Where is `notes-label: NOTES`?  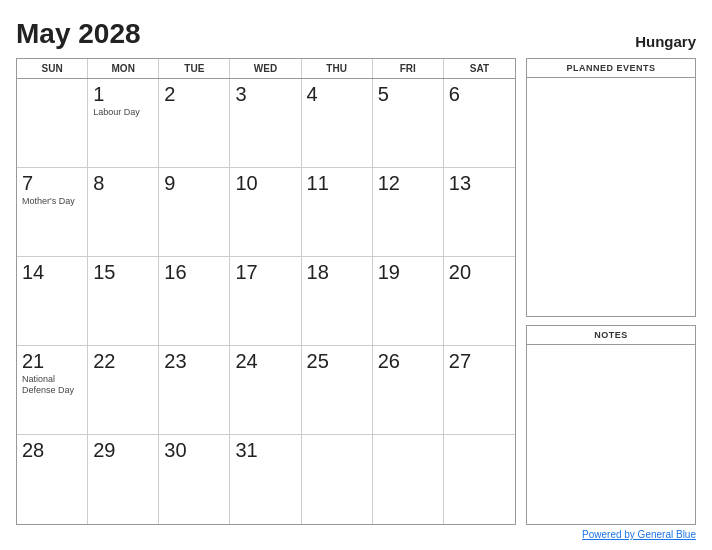
notes-label: NOTES is located at coordinates (611, 336).